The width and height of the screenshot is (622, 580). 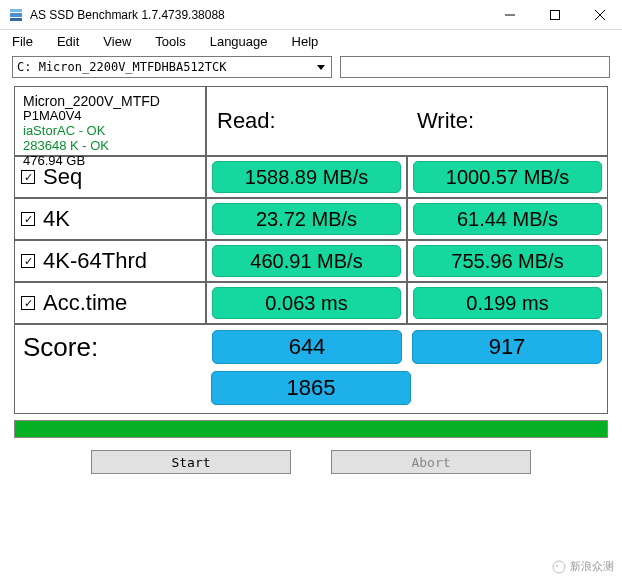 What do you see at coordinates (62, 177) in the screenshot?
I see `label-seq: Seq` at bounding box center [62, 177].